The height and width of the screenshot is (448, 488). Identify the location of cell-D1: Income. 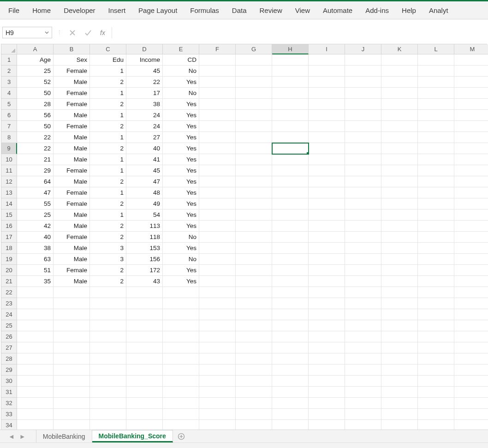
(145, 60).